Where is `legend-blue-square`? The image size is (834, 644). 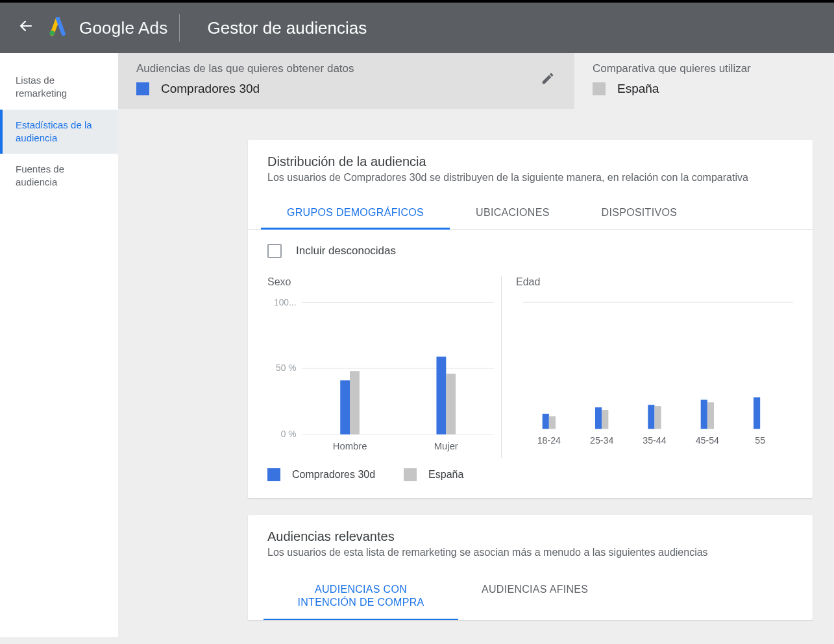
legend-blue-square is located at coordinates (274, 475).